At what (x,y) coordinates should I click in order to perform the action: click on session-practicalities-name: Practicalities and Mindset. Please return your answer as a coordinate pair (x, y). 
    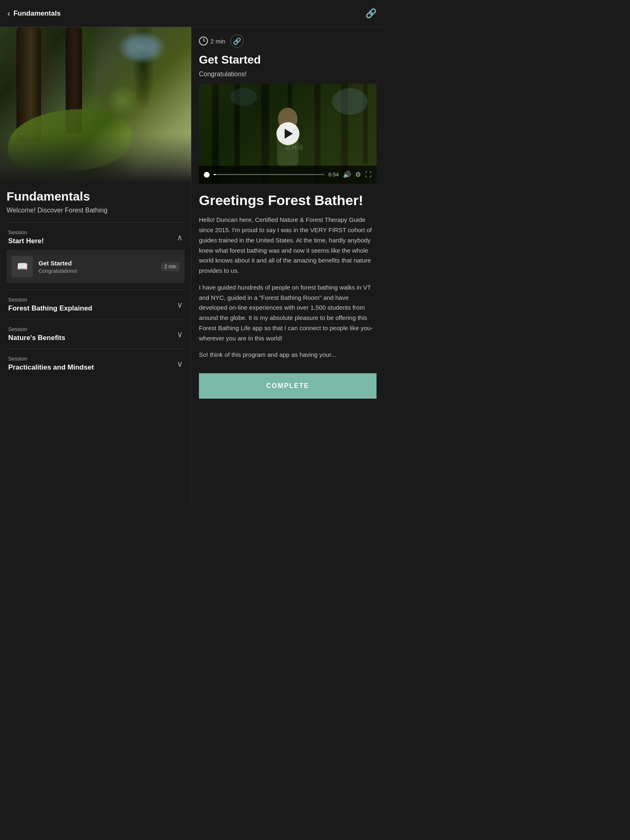
    Looking at the image, I should click on (51, 368).